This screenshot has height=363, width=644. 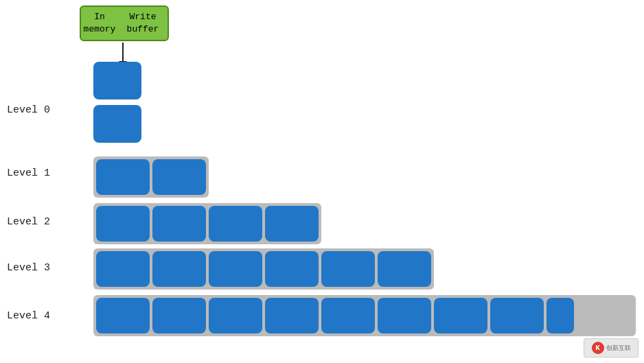 I want to click on level1-row, so click(x=151, y=177).